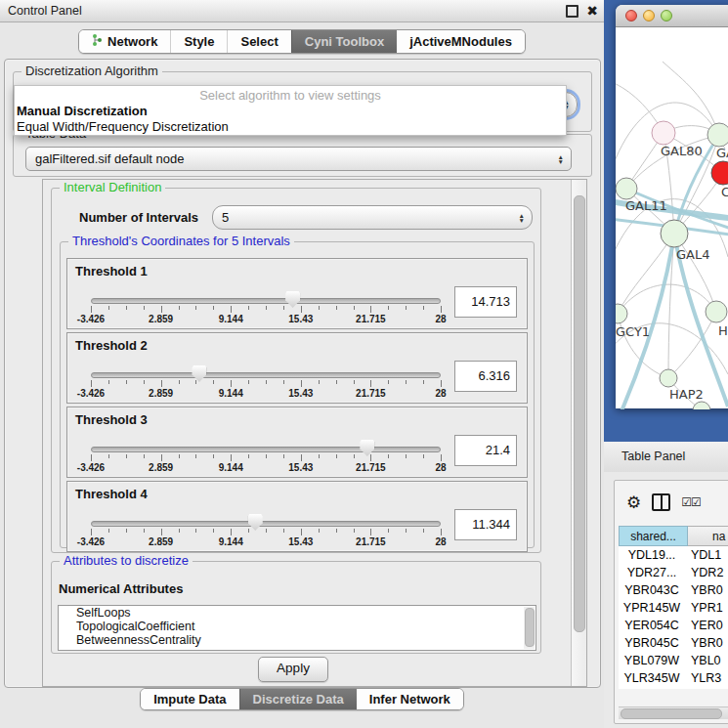 The width and height of the screenshot is (728, 728). I want to click on node-pink, so click(664, 133).